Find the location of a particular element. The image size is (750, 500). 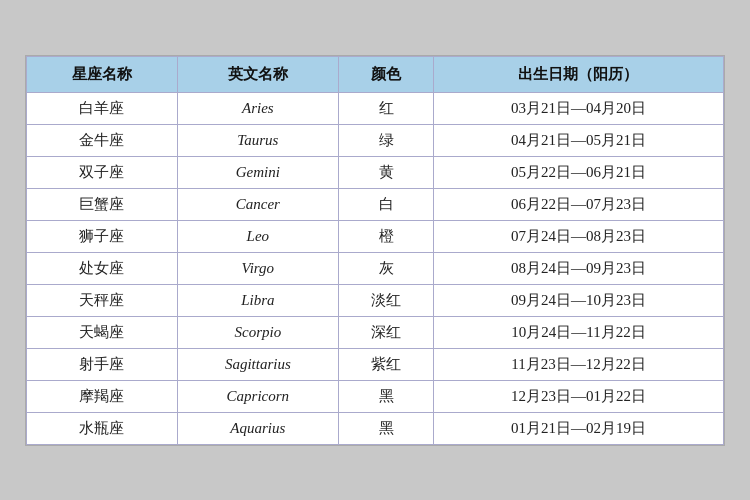

cell-color: 绿 is located at coordinates (386, 140).